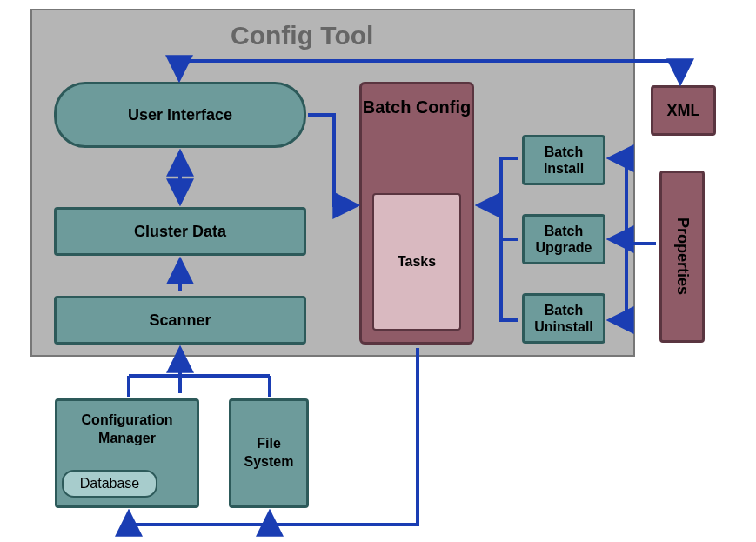 The image size is (756, 542). What do you see at coordinates (180, 231) in the screenshot?
I see `cluster-data-label: Cluster Data` at bounding box center [180, 231].